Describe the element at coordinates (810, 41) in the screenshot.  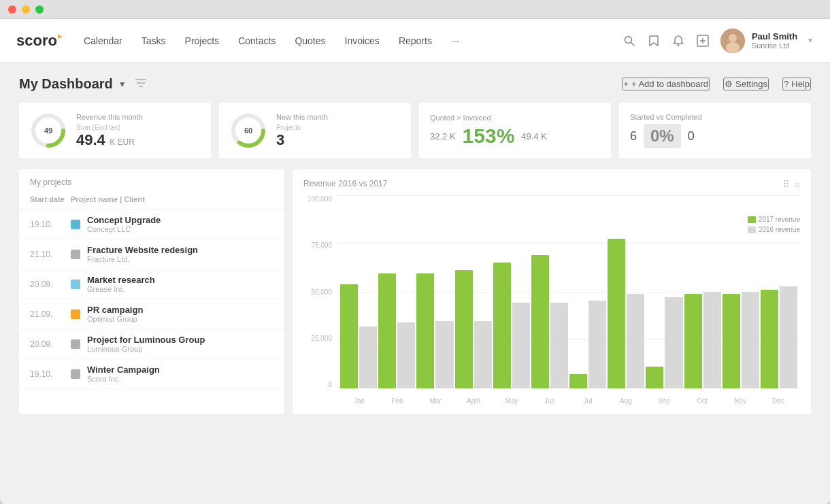
I see `user-dropdown-icon: ▼` at that location.